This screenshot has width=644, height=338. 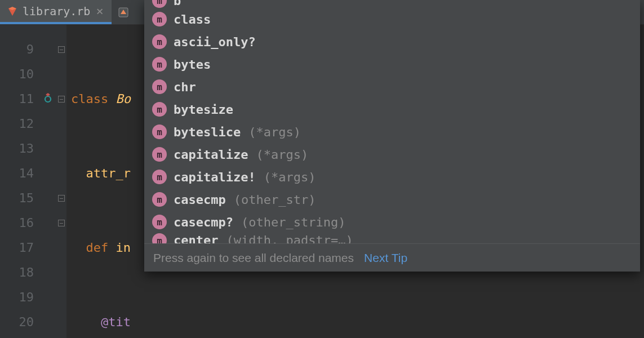 I want to click on completion-args: (other_string), so click(x=293, y=222).